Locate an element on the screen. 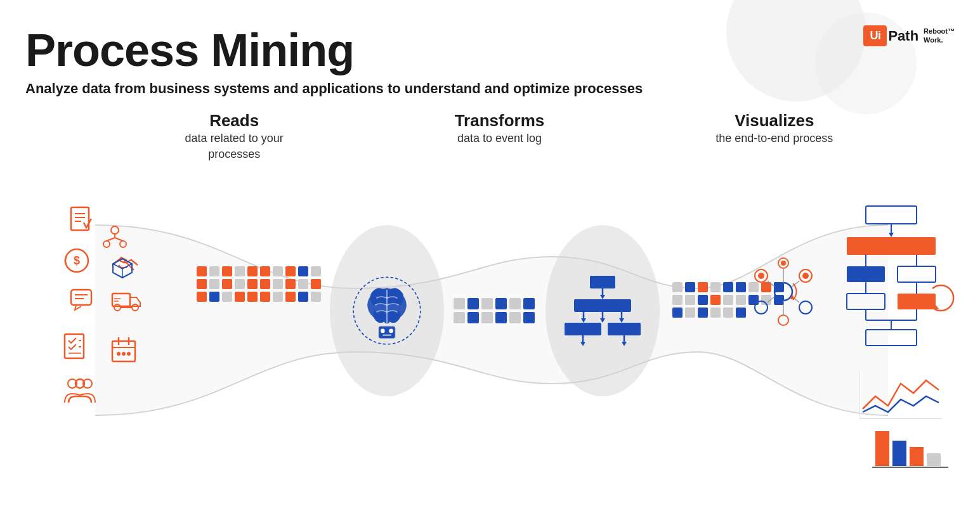 The width and height of the screenshot is (980, 518). reads-desc: data related to your processes is located at coordinates (234, 146).